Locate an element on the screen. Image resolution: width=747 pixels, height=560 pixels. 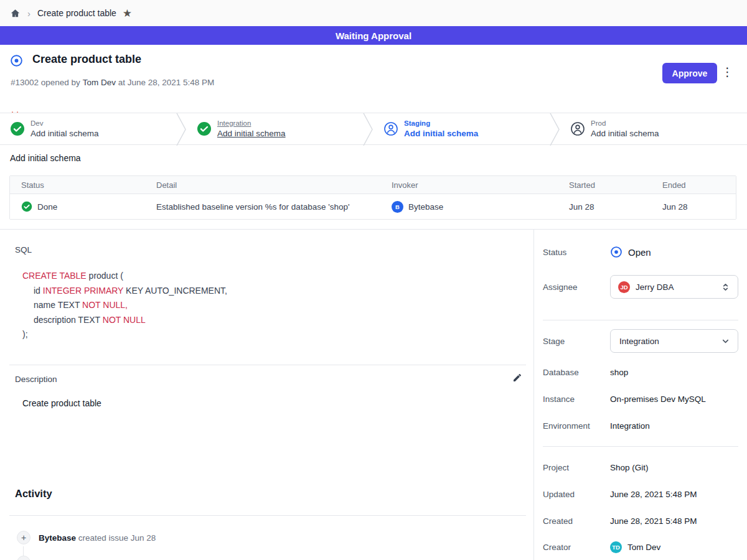
breadcrumb-chevron-icon: › is located at coordinates (29, 14).